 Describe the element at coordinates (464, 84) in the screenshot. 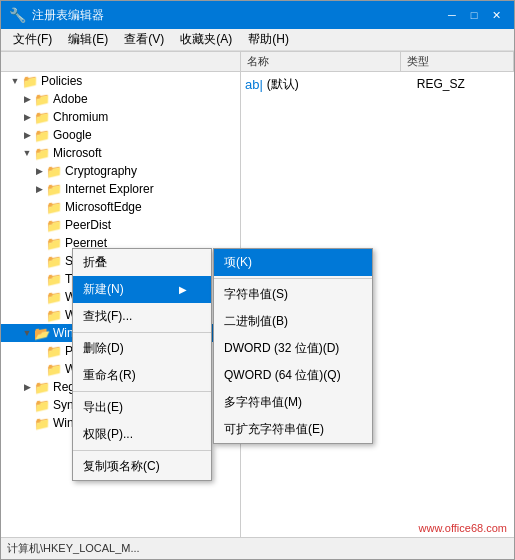

I see `reg-type-default: REG_SZ` at that location.